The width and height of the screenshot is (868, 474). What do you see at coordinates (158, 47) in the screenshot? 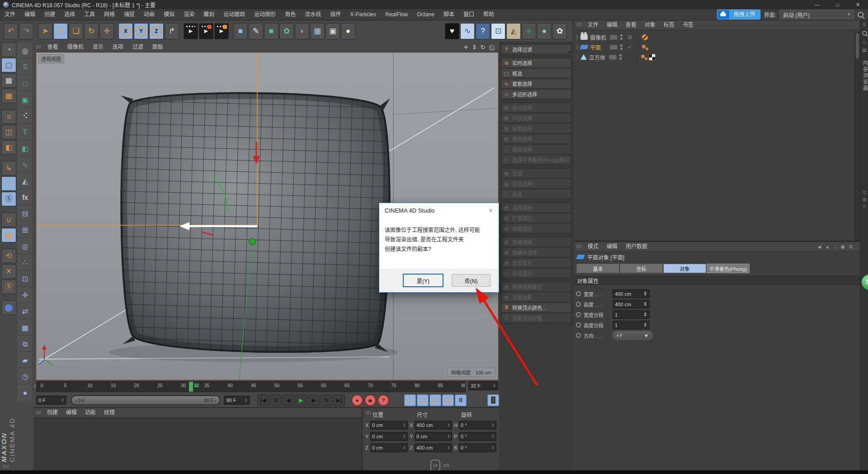
I see `viewport-menu-item-5: 面板` at bounding box center [158, 47].